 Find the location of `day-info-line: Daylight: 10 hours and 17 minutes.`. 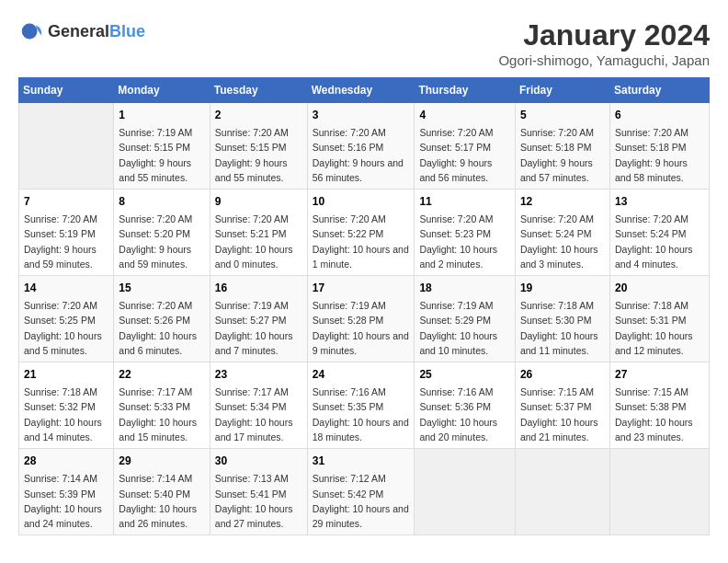

day-info-line: Daylight: 10 hours and 17 minutes. is located at coordinates (259, 431).